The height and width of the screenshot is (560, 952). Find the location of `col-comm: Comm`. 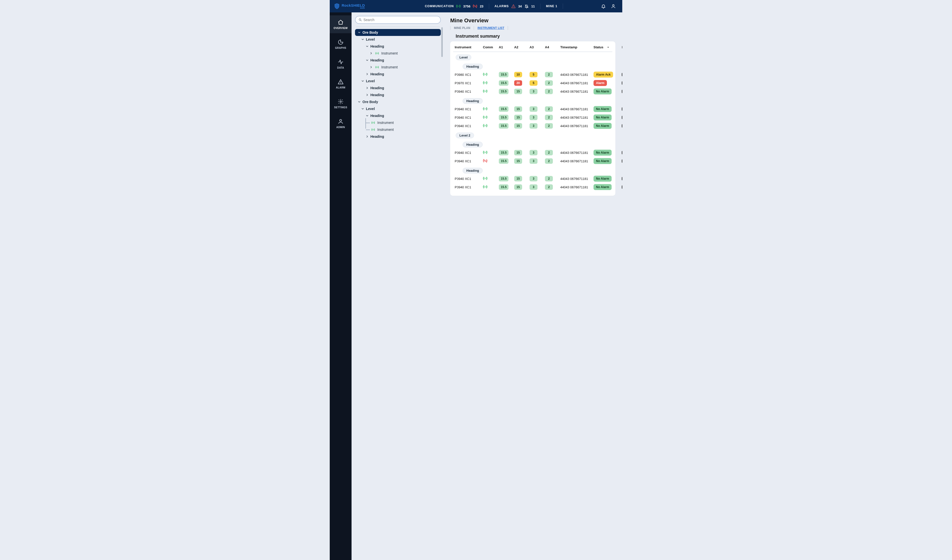

col-comm: Comm is located at coordinates (490, 47).